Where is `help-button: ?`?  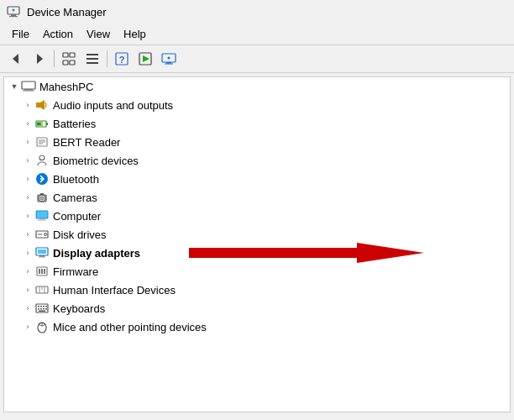
help-button: ? is located at coordinates (122, 59).